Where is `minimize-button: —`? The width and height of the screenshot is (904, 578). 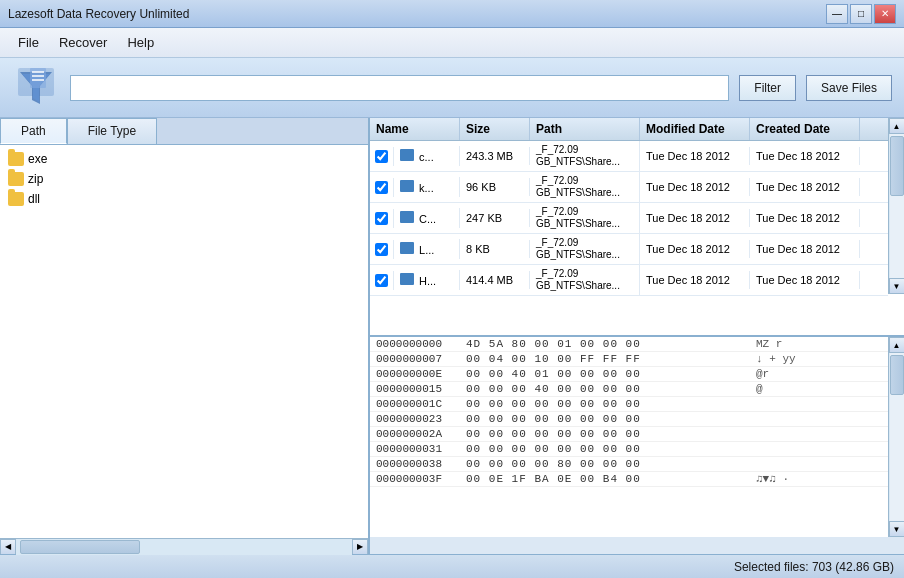
minimize-button: — is located at coordinates (837, 14).